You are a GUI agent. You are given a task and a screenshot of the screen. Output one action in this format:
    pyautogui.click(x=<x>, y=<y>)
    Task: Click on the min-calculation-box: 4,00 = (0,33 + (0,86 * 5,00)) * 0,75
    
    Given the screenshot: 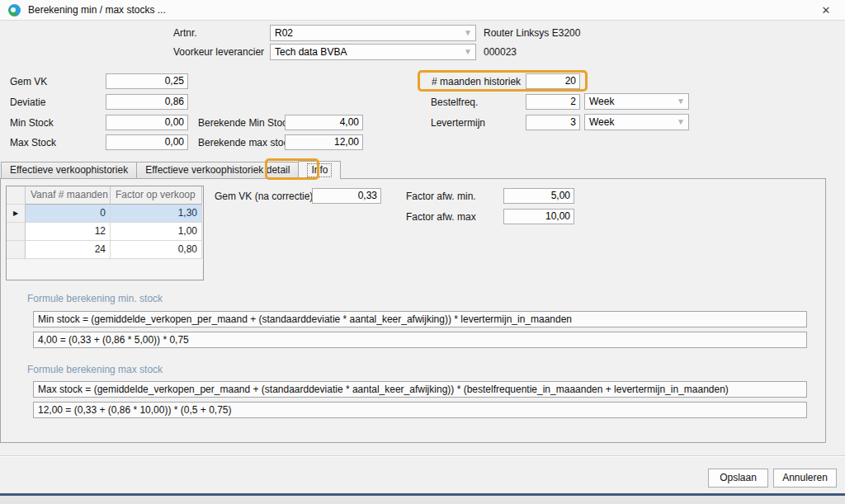 What is the action you would take?
    pyautogui.click(x=420, y=340)
    